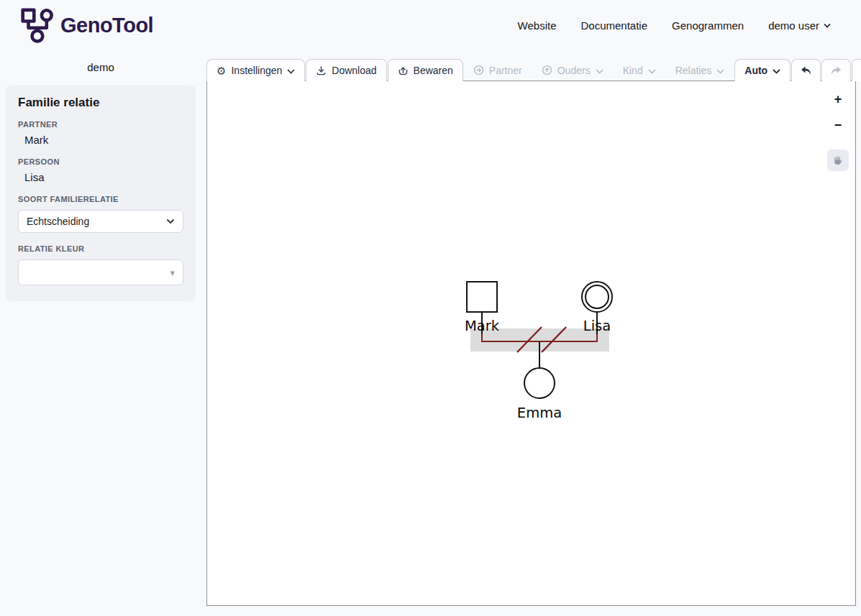 The width and height of the screenshot is (861, 616). What do you see at coordinates (256, 70) in the screenshot?
I see `instellingen-button: ⚙ Instellingen` at bounding box center [256, 70].